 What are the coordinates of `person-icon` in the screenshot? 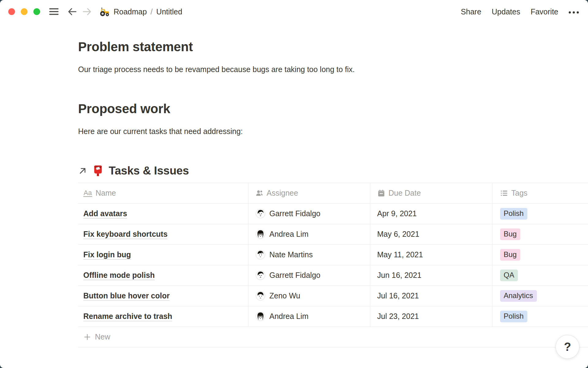 It's located at (259, 193).